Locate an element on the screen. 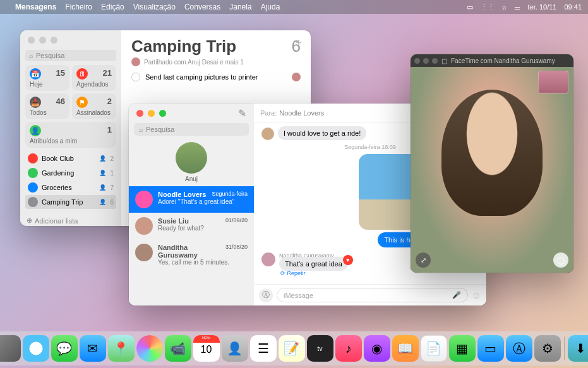 This screenshot has height=368, width=588. shared-with: Partilhado com Anuj Desai e mais 1 is located at coordinates (216, 62).